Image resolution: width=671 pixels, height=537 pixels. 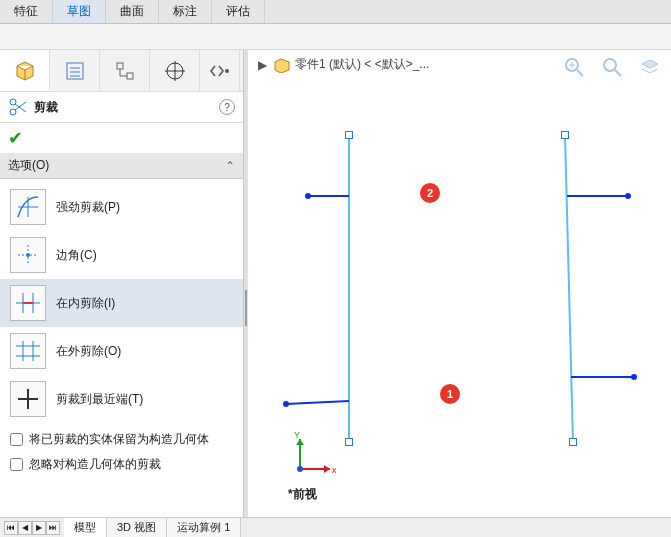 I want to click on corner-icon, so click(x=28, y=255).